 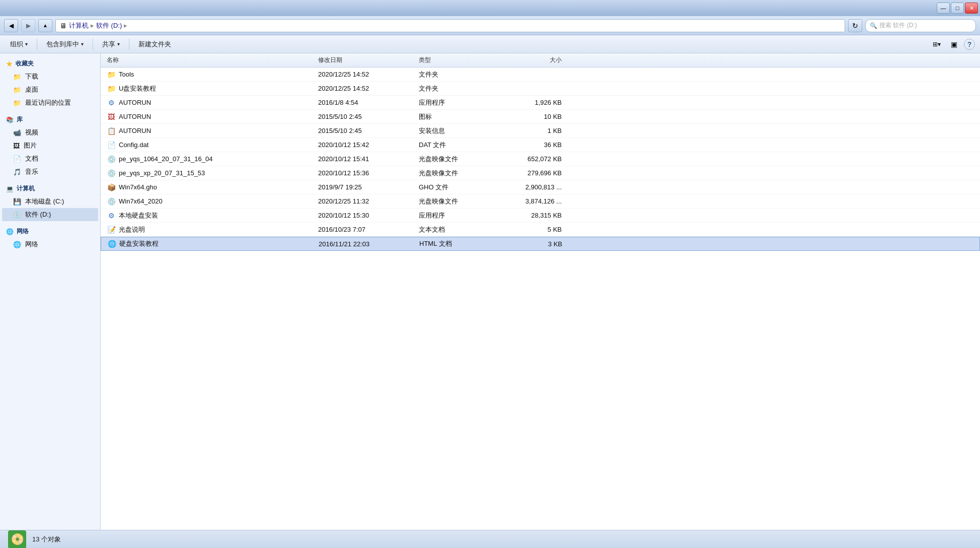 I want to click on sidebar-item-documents: 📄 文档, so click(x=50, y=159).